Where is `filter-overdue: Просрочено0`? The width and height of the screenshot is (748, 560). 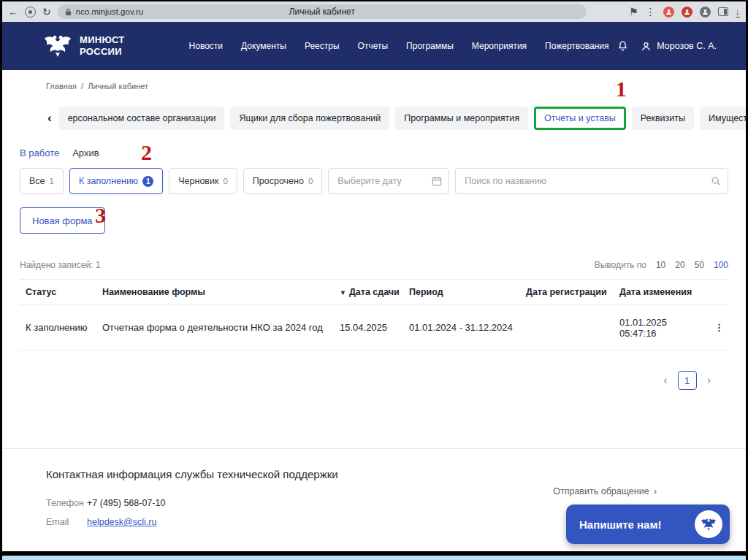
filter-overdue: Просрочено0 is located at coordinates (283, 181).